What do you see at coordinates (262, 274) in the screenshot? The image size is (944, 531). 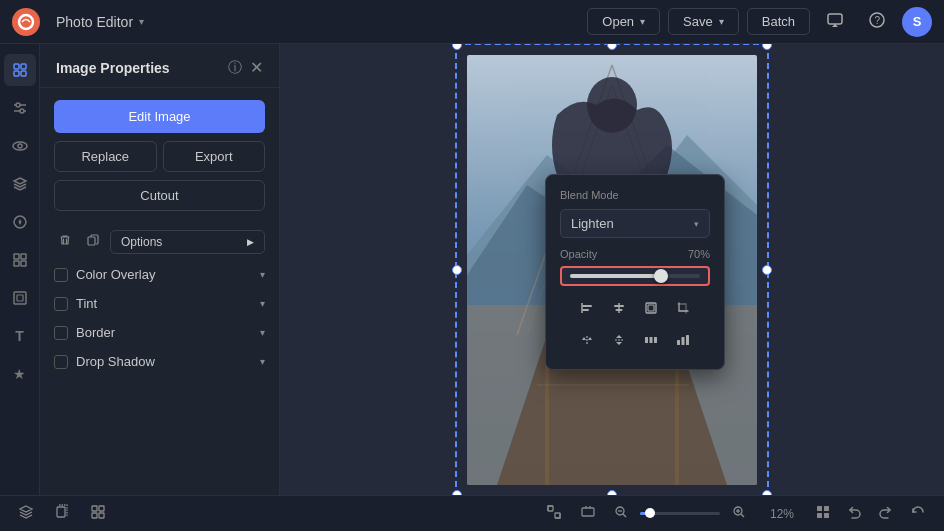 I see `color-overlay-expand: ▾` at bounding box center [262, 274].